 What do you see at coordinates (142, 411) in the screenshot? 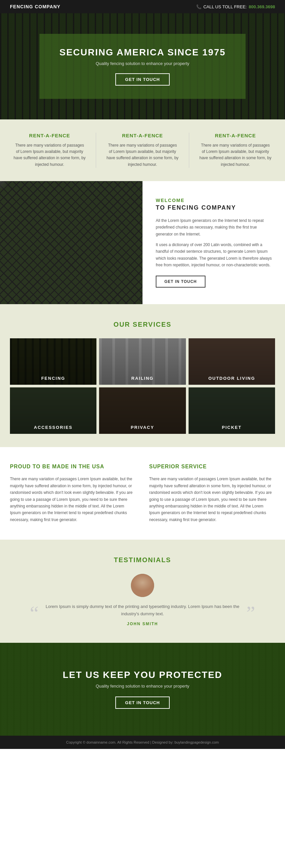
I see `service-item-privacy: PRIVACY` at bounding box center [142, 411].